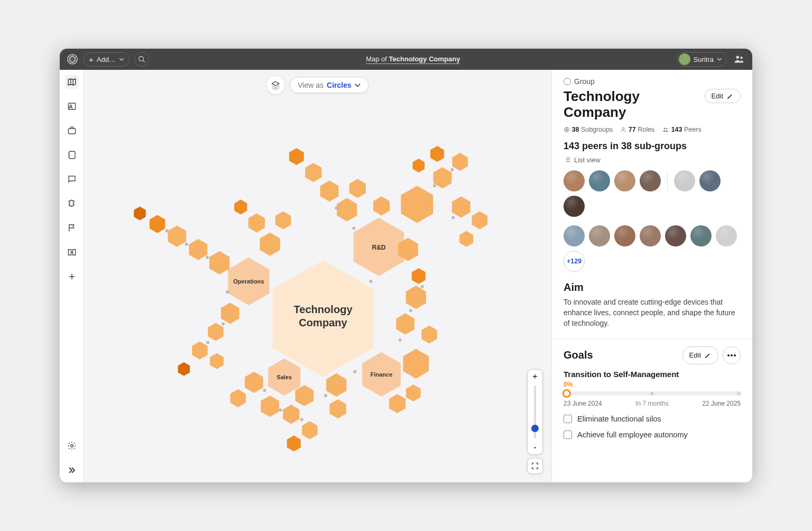  Describe the element at coordinates (567, 393) in the screenshot. I see `timeline-start-icon` at that location.